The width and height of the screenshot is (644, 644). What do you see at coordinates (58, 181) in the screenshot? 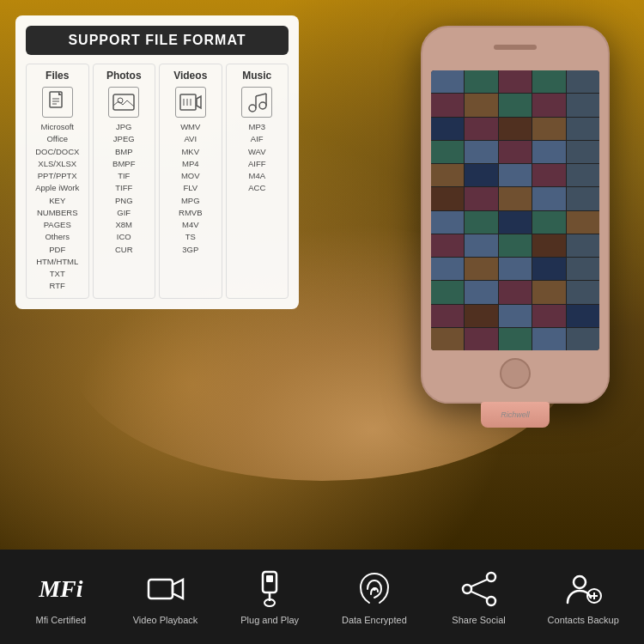
I see `files-column: Files Microsoft OfficeDOC/DOCXXLS/XLSXPP…` at bounding box center [58, 181].